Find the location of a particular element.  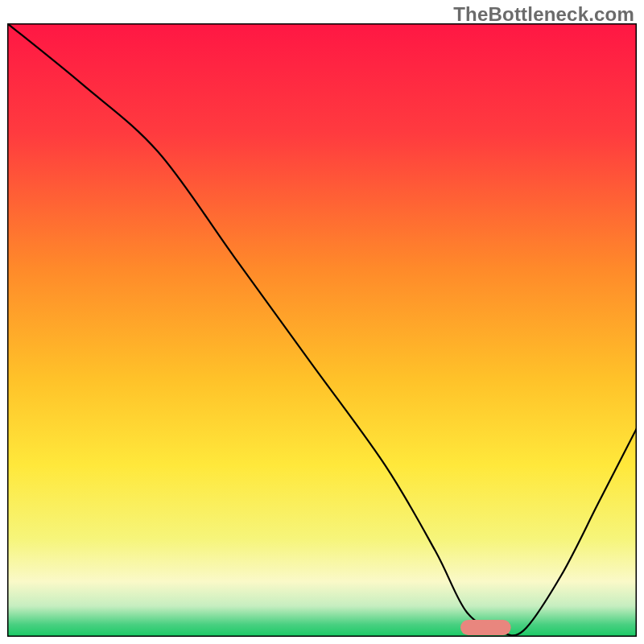

optimal-point-marker is located at coordinates (486, 628).